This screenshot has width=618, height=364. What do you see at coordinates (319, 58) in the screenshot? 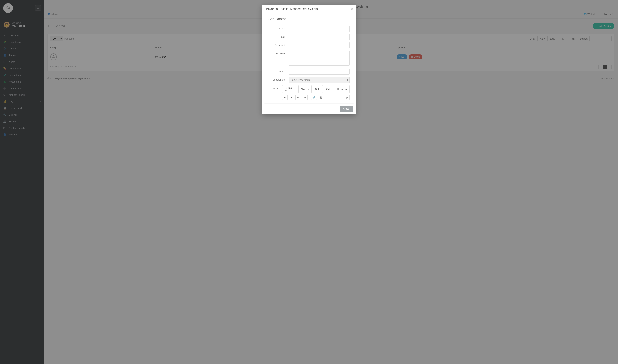
I see `address-textarea` at bounding box center [319, 58].